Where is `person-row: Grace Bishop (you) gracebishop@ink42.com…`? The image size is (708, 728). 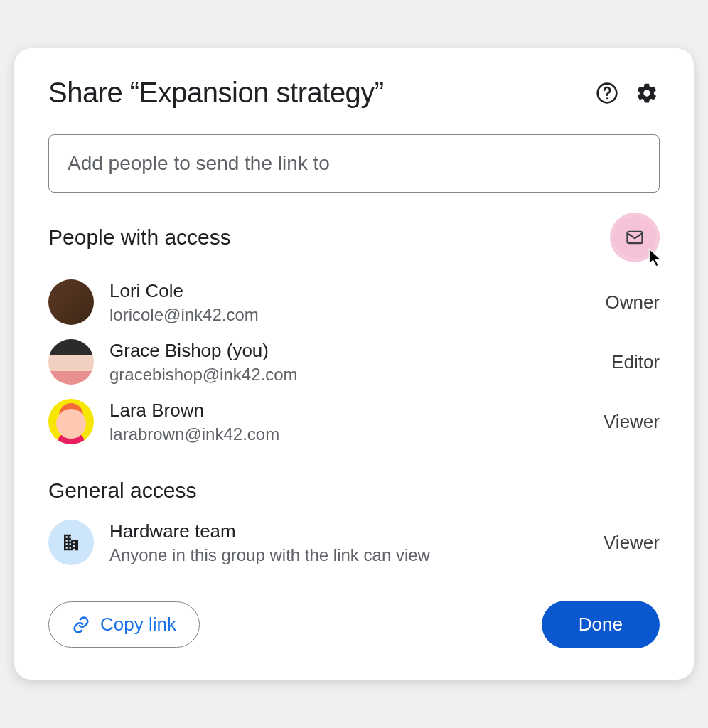 person-row: Grace Bishop (you) gracebishop@ink42.com… is located at coordinates (354, 362).